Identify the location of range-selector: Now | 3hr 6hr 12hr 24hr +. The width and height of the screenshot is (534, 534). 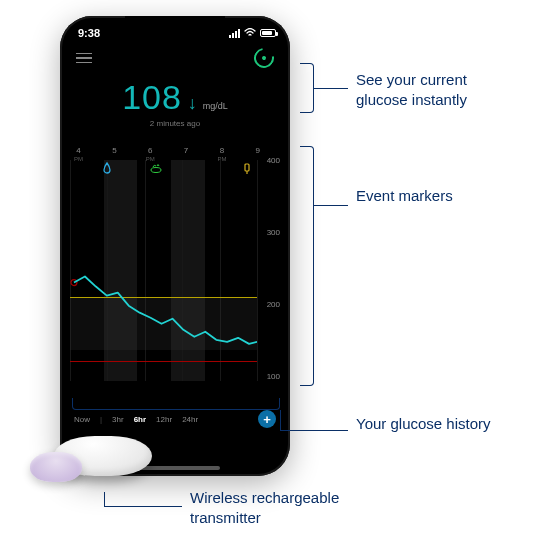
(175, 419).